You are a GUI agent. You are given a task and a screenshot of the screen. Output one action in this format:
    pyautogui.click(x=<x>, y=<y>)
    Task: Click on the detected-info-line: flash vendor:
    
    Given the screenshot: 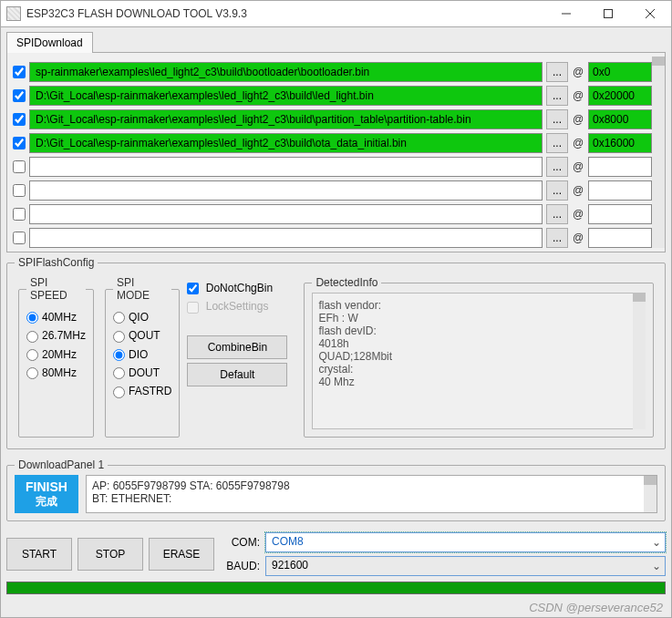 What is the action you would take?
    pyautogui.click(x=479, y=305)
    